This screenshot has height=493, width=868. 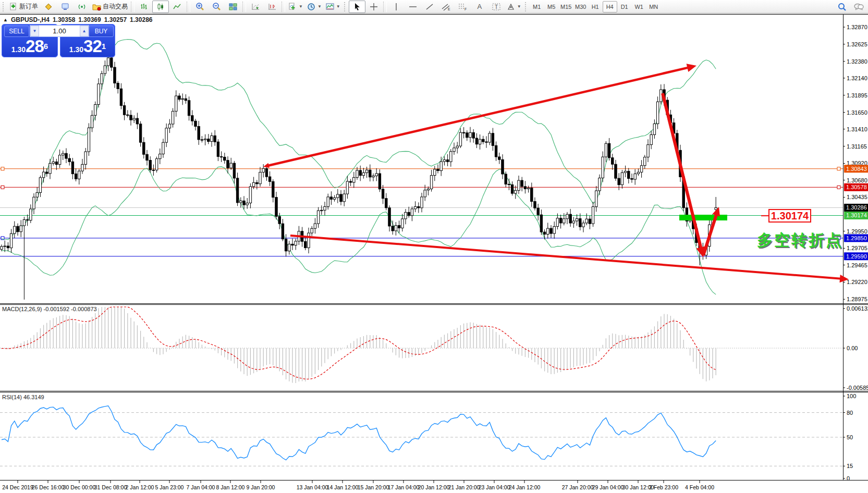 What do you see at coordinates (857, 180) in the screenshot?
I see `svg-text: 1.30680` at bounding box center [857, 180].